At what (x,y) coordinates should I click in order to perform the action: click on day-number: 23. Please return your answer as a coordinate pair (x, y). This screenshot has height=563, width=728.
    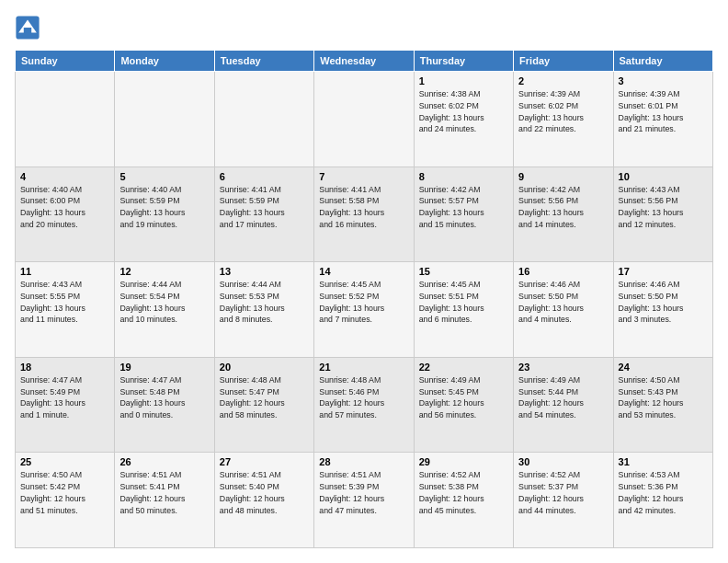
    Looking at the image, I should click on (563, 367).